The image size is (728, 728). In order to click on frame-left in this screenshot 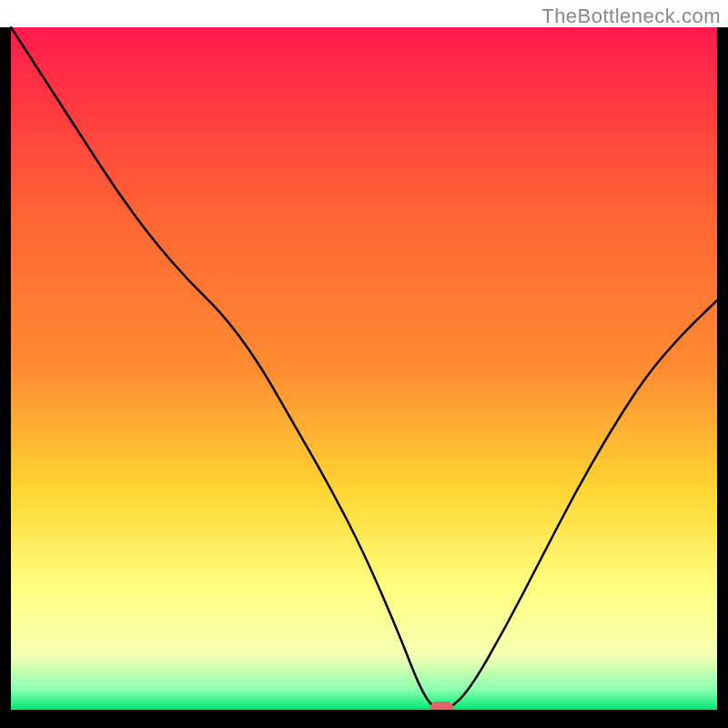, I will do `click(5, 373)`.